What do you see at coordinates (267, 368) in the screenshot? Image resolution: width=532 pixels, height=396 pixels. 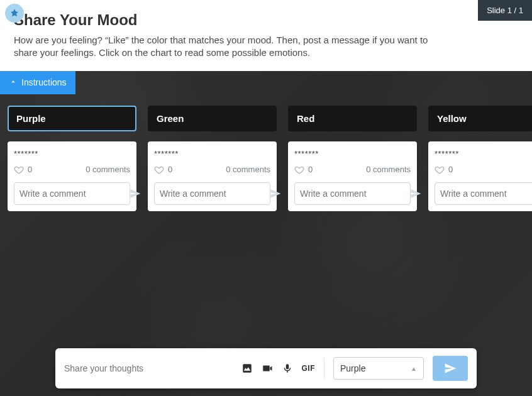 I see `video-icon` at bounding box center [267, 368].